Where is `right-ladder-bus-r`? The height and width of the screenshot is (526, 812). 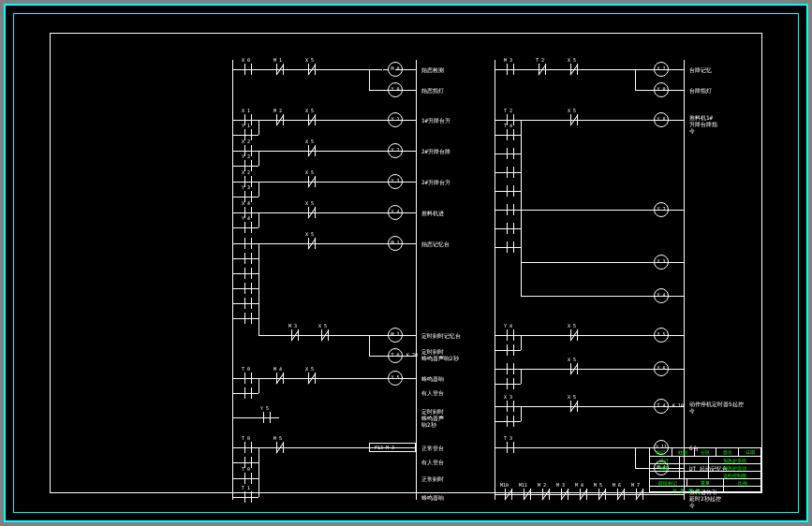
right-ladder-bus-r is located at coordinates (684, 280).